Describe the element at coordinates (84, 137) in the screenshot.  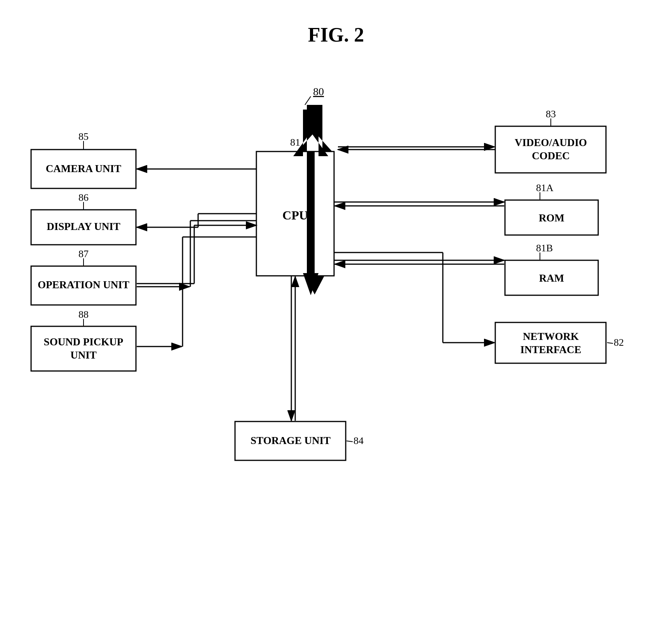
I see `svg-text: 85` at that location.